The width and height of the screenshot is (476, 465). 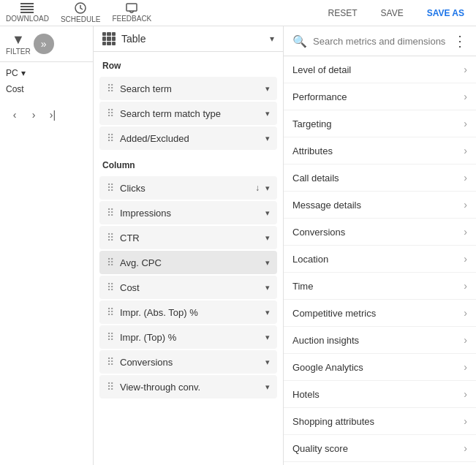 What do you see at coordinates (257, 188) in the screenshot?
I see `sort-icon: ↓` at bounding box center [257, 188].